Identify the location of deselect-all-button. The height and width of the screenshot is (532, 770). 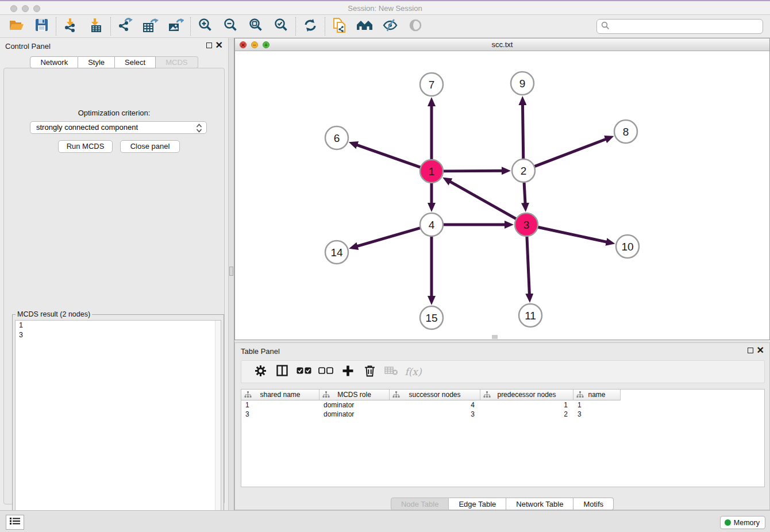
(326, 372).